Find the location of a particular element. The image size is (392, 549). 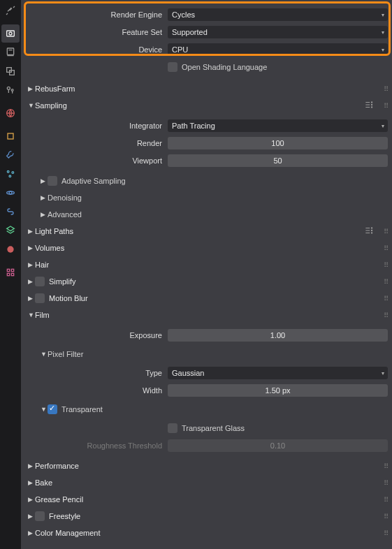

section-rebusfarm: ▶ RebusFarm ⠿ is located at coordinates (207, 89).